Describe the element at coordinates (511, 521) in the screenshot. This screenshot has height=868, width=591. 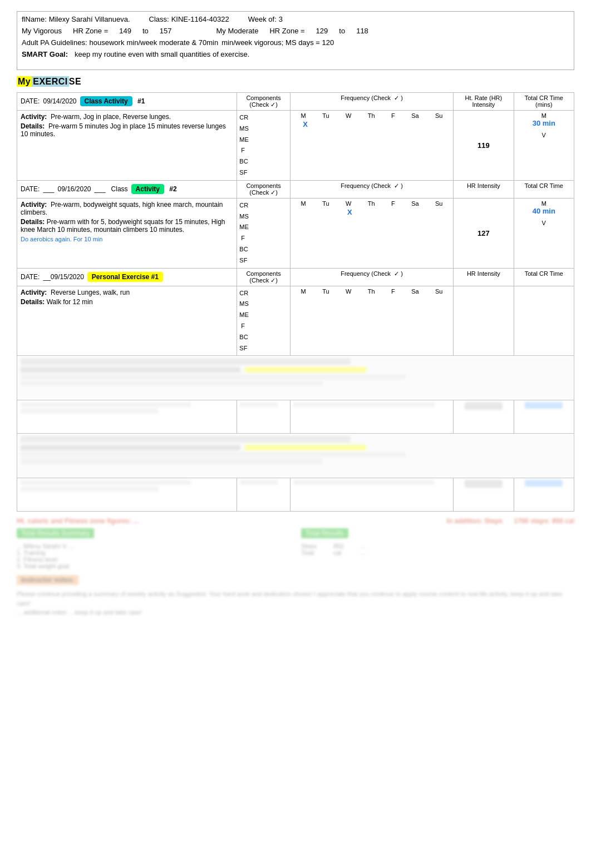
I see `right-summary-title: In addition: Steps 1700 steps: 850 cal` at that location.